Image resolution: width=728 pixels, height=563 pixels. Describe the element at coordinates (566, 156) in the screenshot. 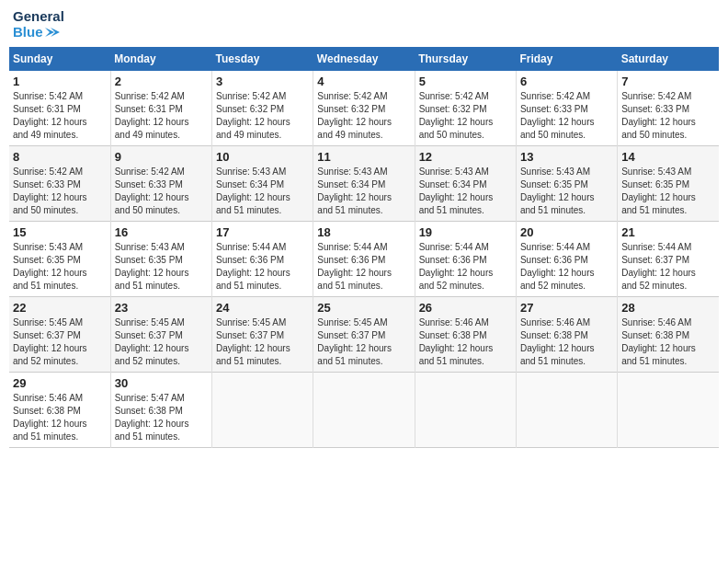

I see `day-number: 13` at that location.